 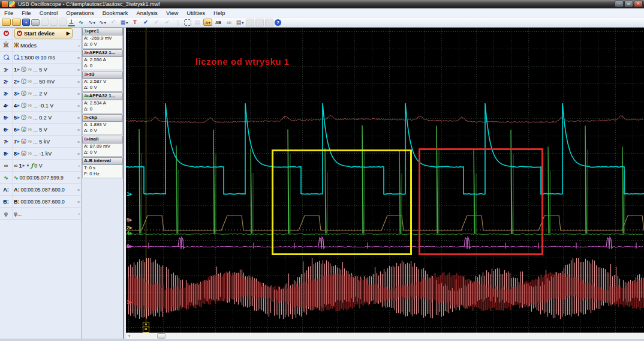 I want to click on channel-info-header: 3▸s3, so click(x=103, y=74).